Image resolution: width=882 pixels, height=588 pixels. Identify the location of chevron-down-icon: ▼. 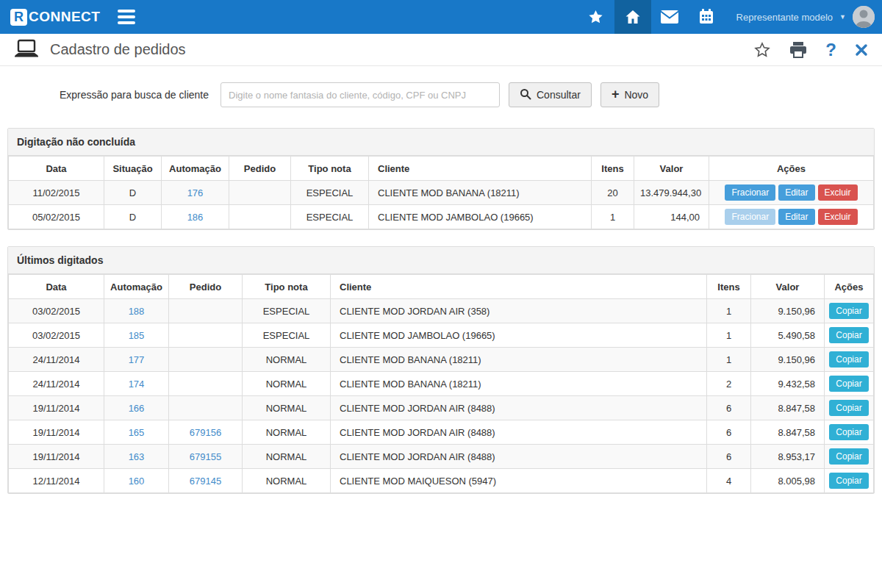
(842, 17).